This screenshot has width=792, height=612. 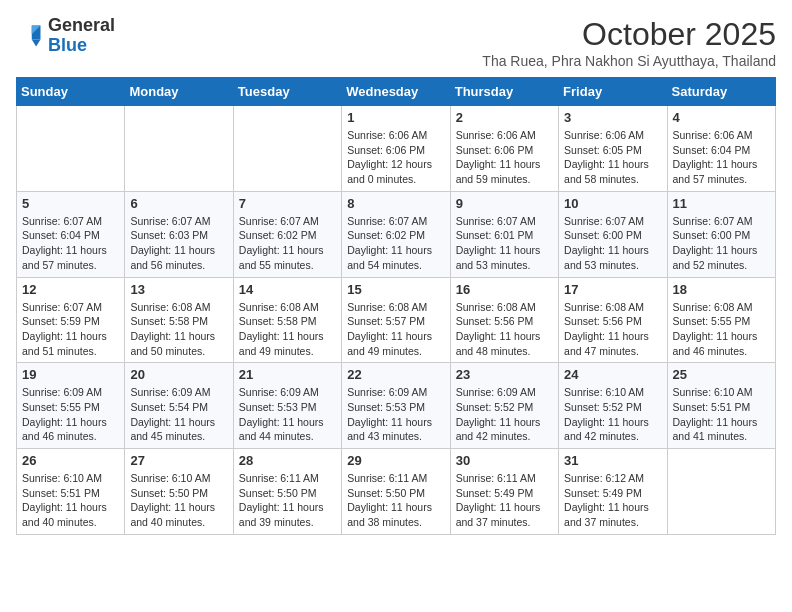 I want to click on day-number: 4, so click(x=722, y=118).